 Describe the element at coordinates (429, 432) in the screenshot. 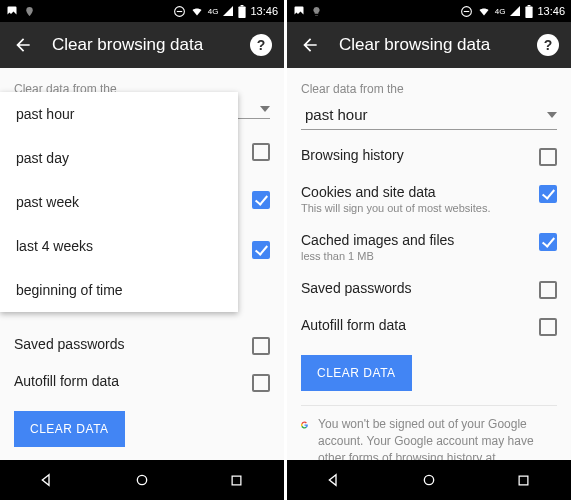

I see `footer-note: You won't be signed out of your Google a…` at that location.